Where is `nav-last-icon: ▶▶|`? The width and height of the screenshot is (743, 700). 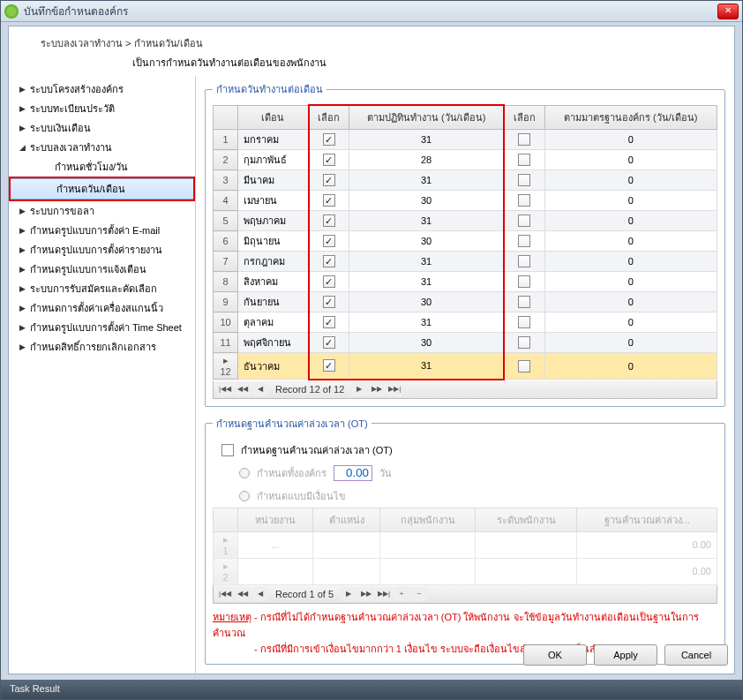
nav-last-icon: ▶▶| is located at coordinates (394, 389).